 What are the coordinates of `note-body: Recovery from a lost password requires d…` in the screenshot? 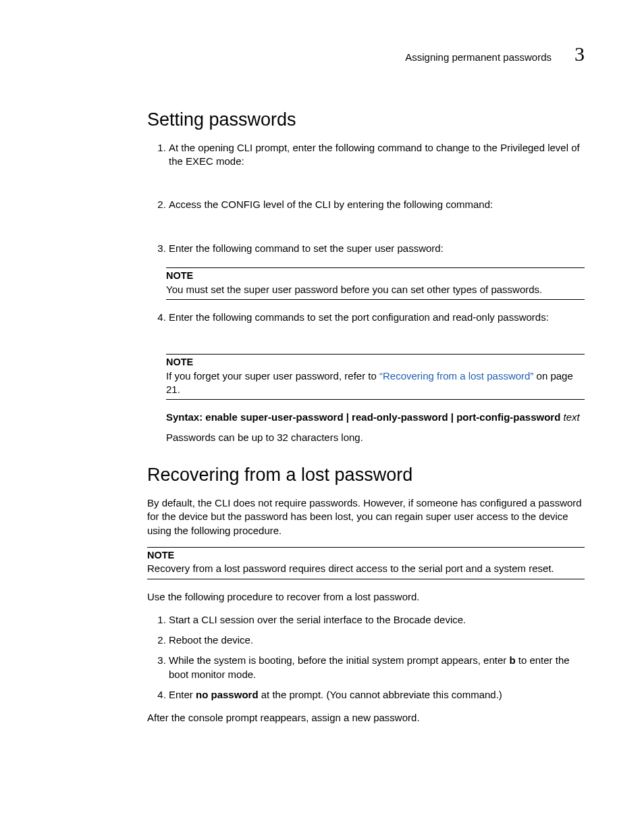 It's located at (366, 569).